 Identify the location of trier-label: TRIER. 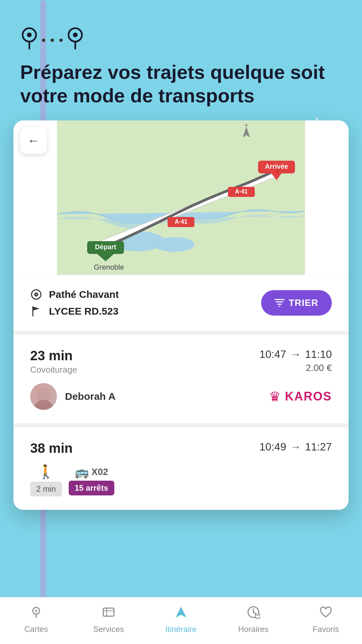
(304, 303).